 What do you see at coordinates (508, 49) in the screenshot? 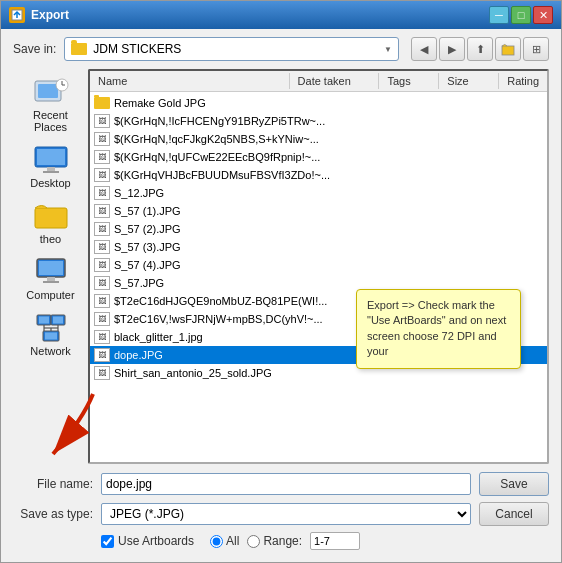
I see `new-folder-button` at bounding box center [508, 49].